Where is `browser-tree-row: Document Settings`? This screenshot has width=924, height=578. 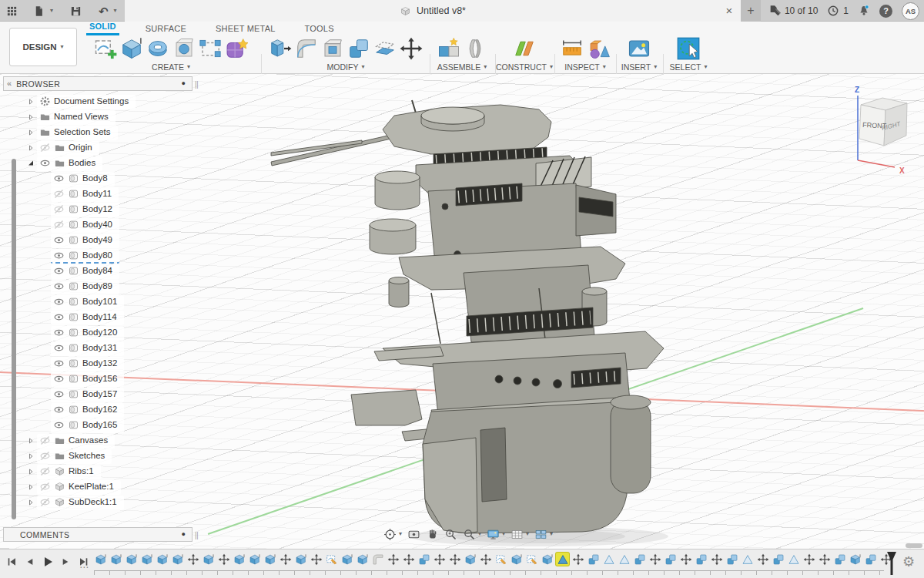
browser-tree-row: Document Settings is located at coordinates (68, 102).